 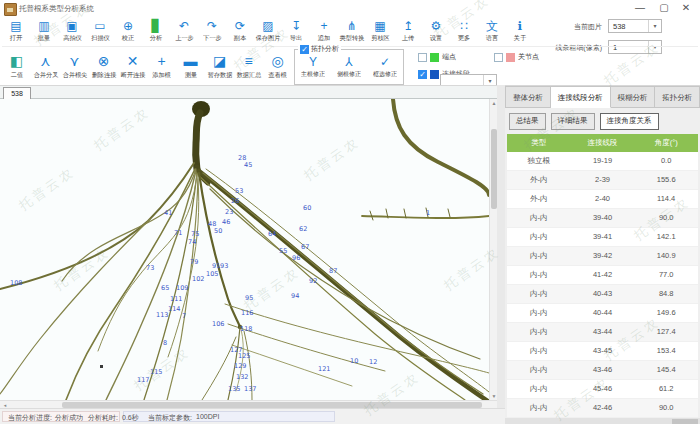 What do you see at coordinates (324, 26) in the screenshot?
I see `append-icon: +` at bounding box center [324, 26].